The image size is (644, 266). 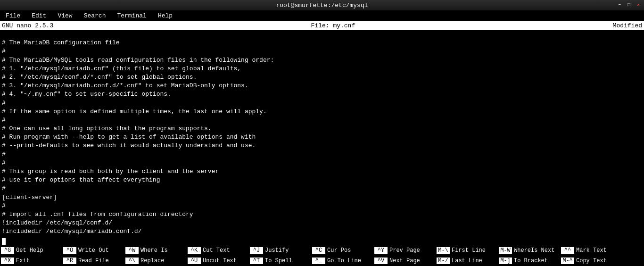 What do you see at coordinates (322, 250) in the screenshot?
I see `shortcuts-row-1: ^GGet Help^OWrite Out^WWhere Is^KCut Tex…` at bounding box center [322, 250].